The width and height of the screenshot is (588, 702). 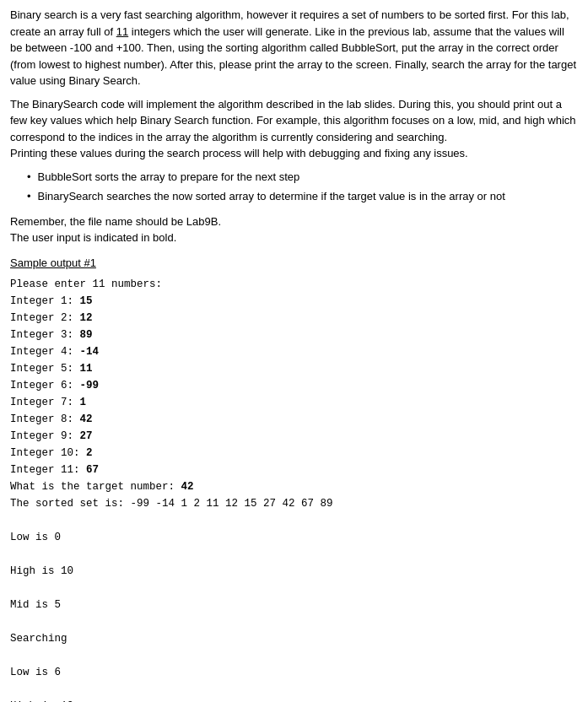 What do you see at coordinates (294, 48) in the screenshot?
I see `description-para1: Binary search is a very fast searching a…` at bounding box center [294, 48].